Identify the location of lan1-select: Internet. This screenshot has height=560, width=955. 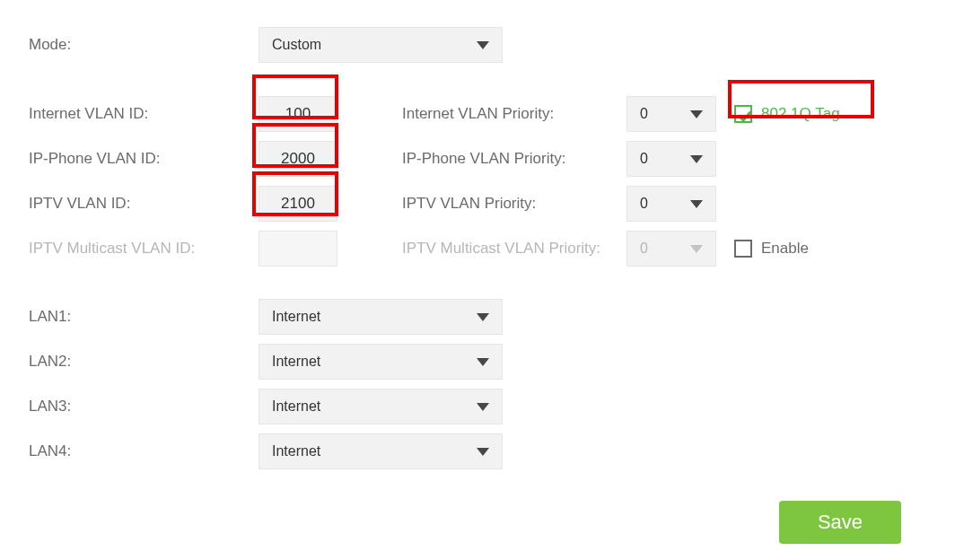
(381, 317).